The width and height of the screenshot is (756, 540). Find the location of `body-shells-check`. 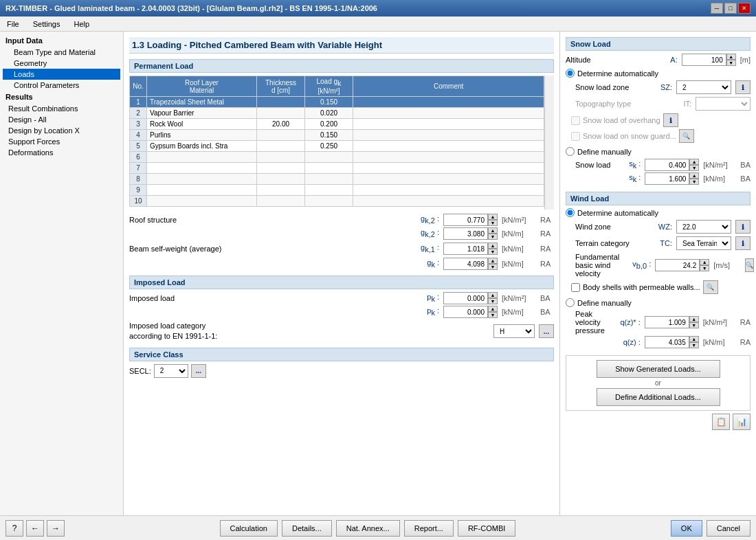

body-shells-check is located at coordinates (576, 287).